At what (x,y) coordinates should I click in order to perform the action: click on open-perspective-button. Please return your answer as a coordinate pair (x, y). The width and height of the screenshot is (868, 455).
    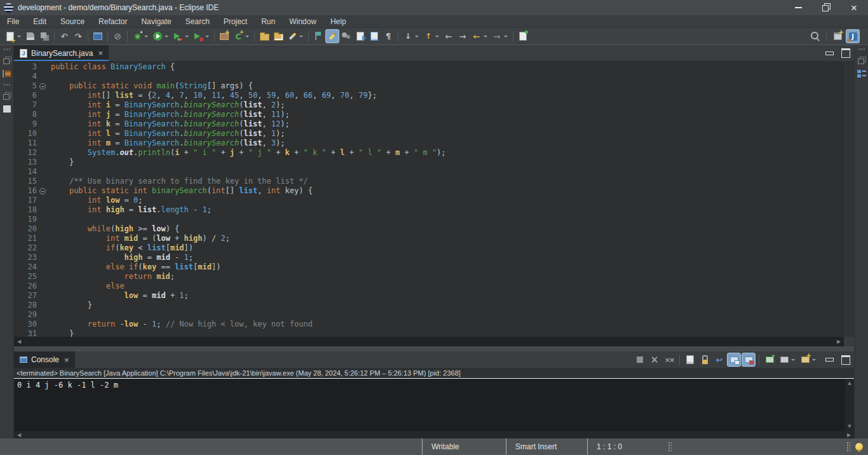
    Looking at the image, I should click on (837, 36).